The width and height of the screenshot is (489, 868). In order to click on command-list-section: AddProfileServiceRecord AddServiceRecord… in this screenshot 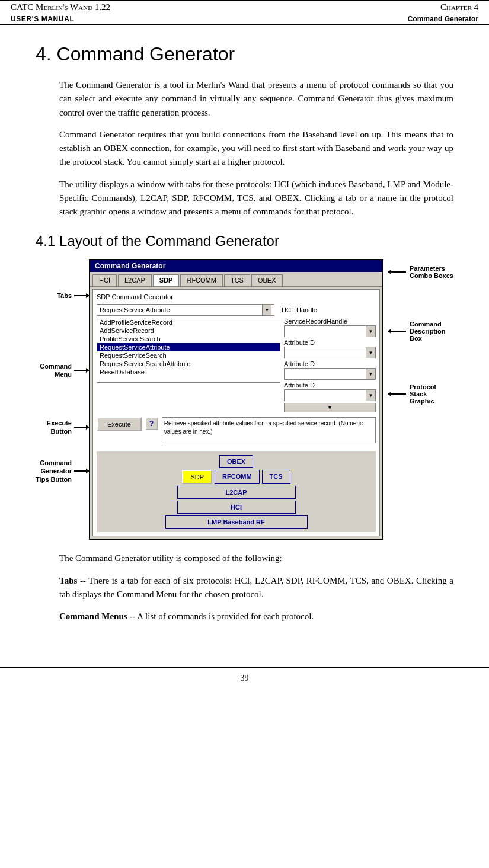, I will do `click(188, 365)`.